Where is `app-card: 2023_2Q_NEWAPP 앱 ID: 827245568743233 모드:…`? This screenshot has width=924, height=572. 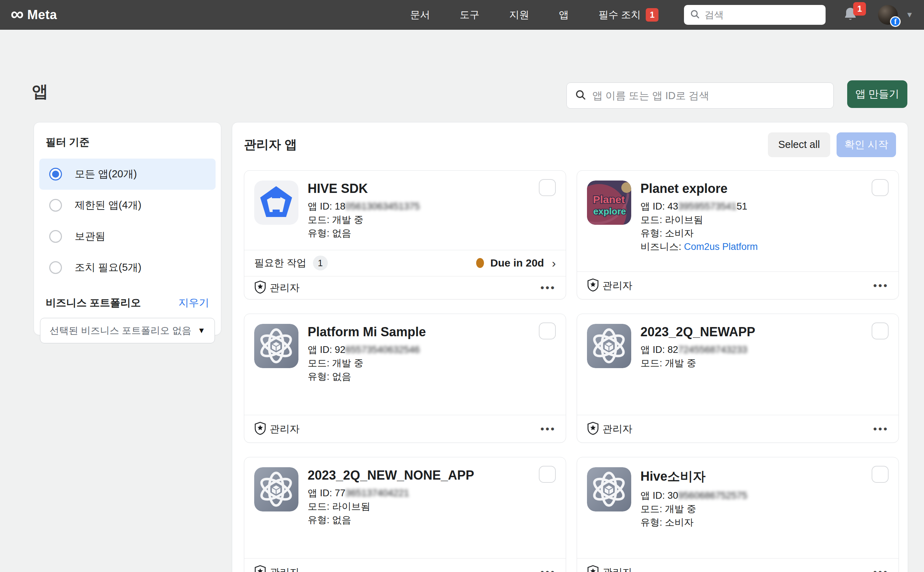 app-card: 2023_2Q_NEWAPP 앱 ID: 827245568743233 모드:… is located at coordinates (738, 378).